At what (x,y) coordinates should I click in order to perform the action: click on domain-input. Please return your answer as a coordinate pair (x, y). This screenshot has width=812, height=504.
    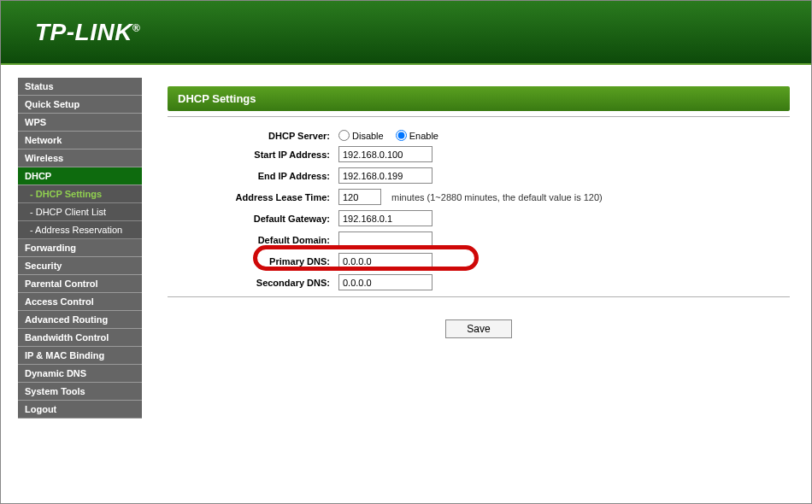
    Looking at the image, I should click on (385, 239).